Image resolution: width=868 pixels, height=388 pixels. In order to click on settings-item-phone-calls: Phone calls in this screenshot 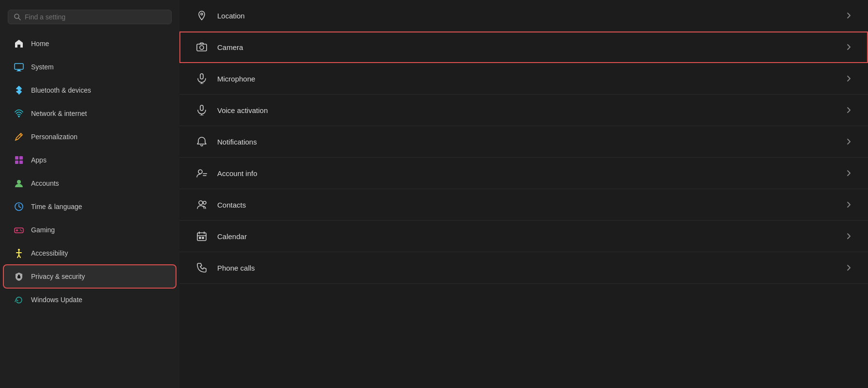, I will do `click(524, 268)`.